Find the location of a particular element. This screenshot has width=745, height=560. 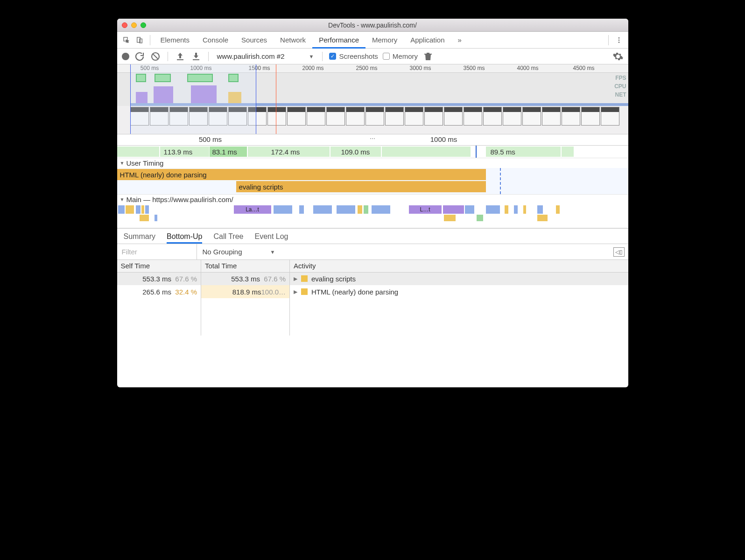

reload-record-icon is located at coordinates (140, 56).